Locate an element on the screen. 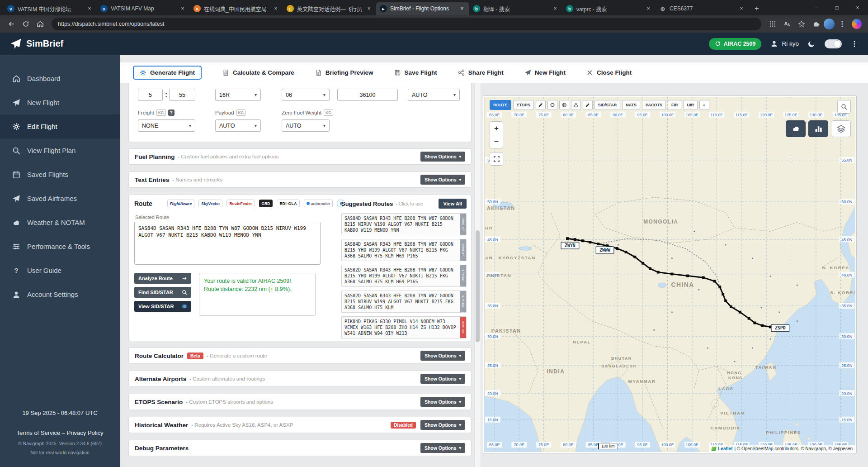 Image resolution: width=868 pixels, height=467 pixels. translate-button is located at coordinates (787, 24).